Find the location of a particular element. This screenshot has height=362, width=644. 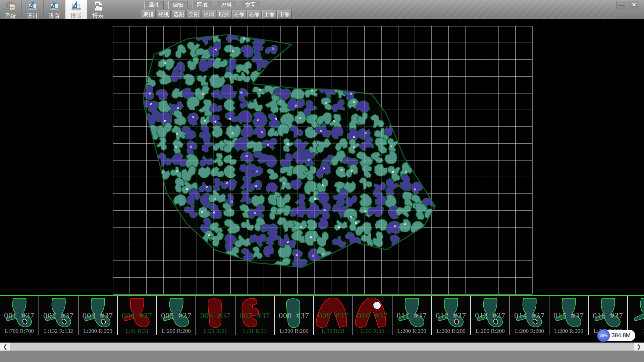

menu-tab-row: 属性编辑区域排料交互 is located at coordinates (205, 5).